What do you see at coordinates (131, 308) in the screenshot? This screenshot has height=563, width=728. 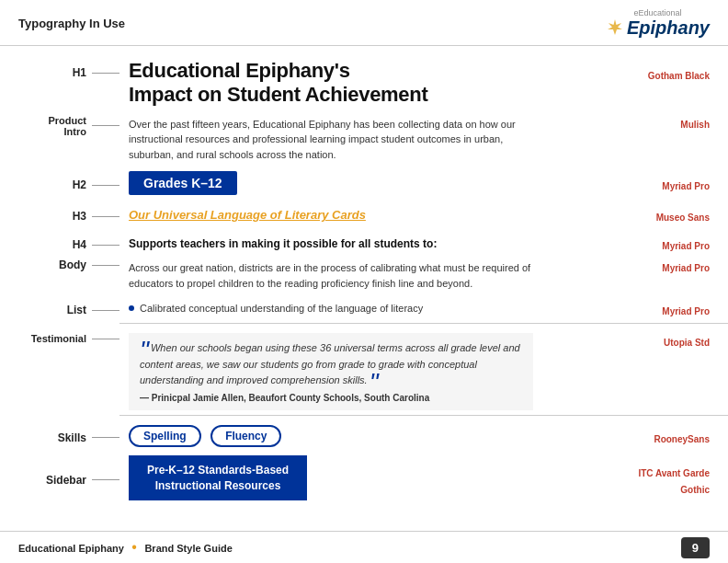 I see `list-bullet-icon` at bounding box center [131, 308].